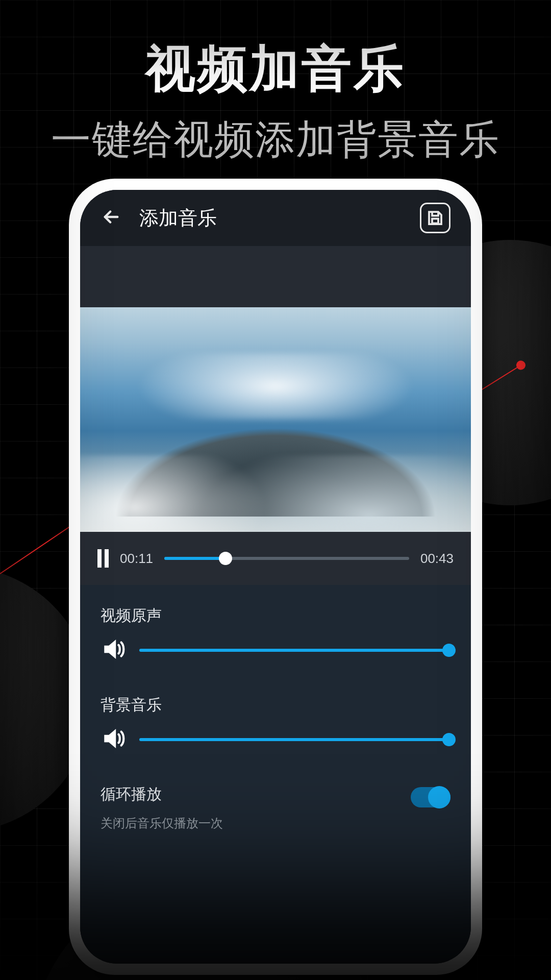 The height and width of the screenshot is (980, 551). What do you see at coordinates (295, 650) in the screenshot?
I see `video-sound-slider` at bounding box center [295, 650].